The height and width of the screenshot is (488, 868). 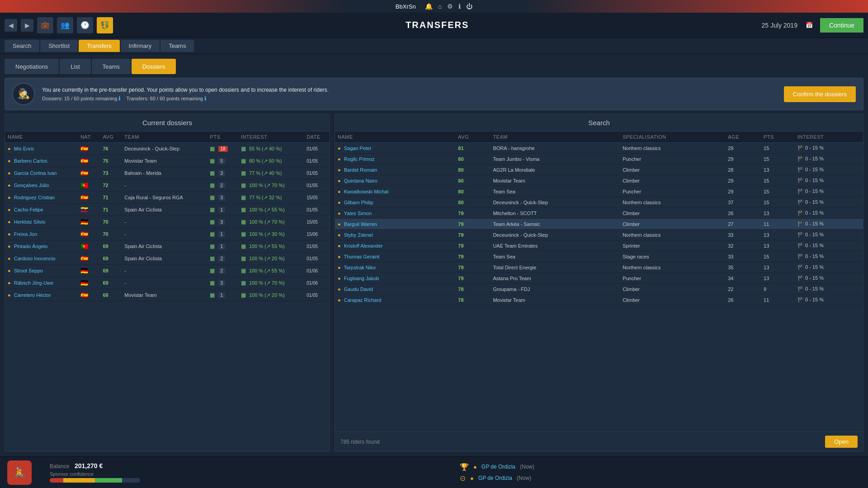 What do you see at coordinates (362, 257) in the screenshot?
I see `s-rider-name: Thumas Geraint` at bounding box center [362, 257].